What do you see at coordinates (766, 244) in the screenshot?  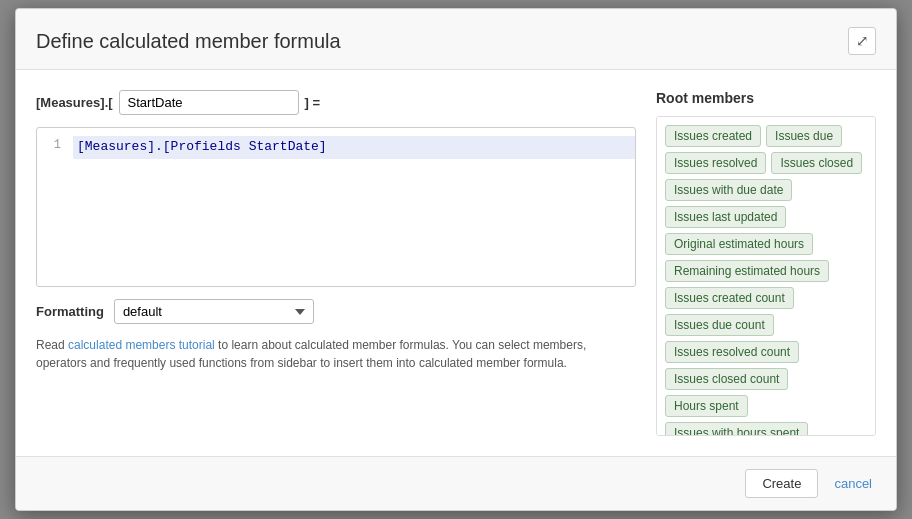 I see `members-row-5: Original estimated hours` at bounding box center [766, 244].